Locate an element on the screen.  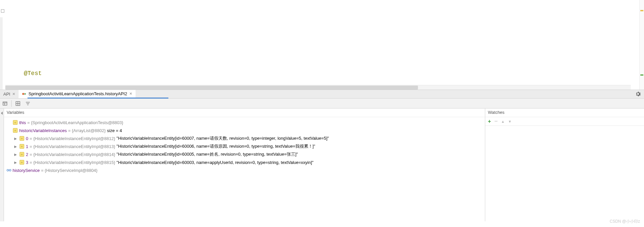
variables-header: Variables is located at coordinates (245, 113).